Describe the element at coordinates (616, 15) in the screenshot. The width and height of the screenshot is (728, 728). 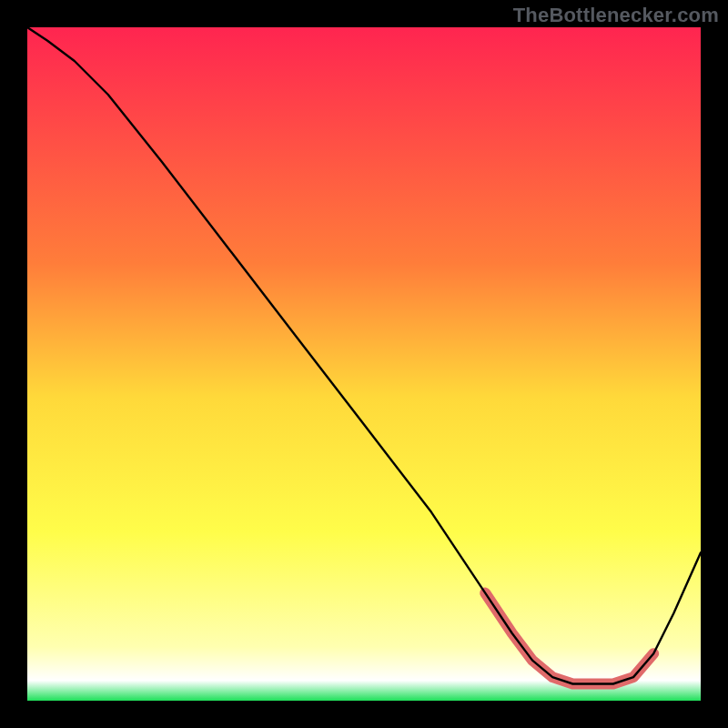
I see `watermark-text: TheBottlenecker.com` at that location.